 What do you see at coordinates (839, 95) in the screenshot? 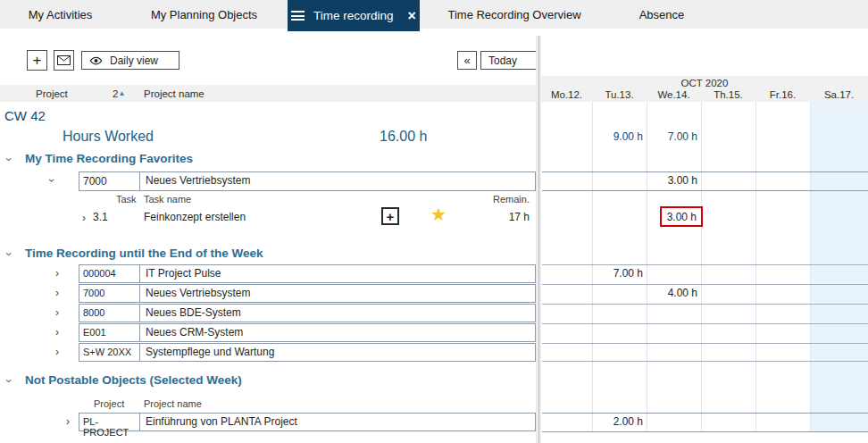
I see `day-header-sa: Sa.17.` at bounding box center [839, 95].